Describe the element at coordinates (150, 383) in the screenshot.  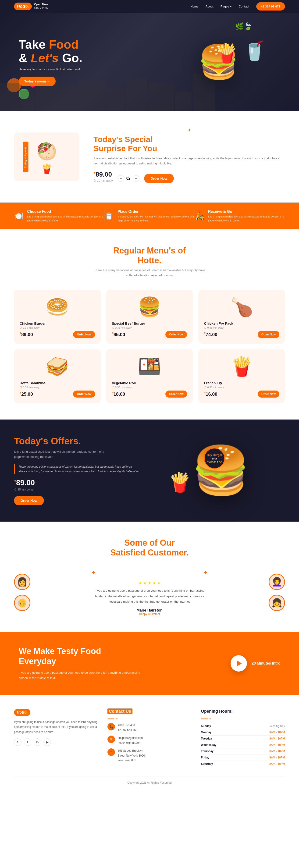
I see `menu-card-name-4: Vegetable Roll` at that location.